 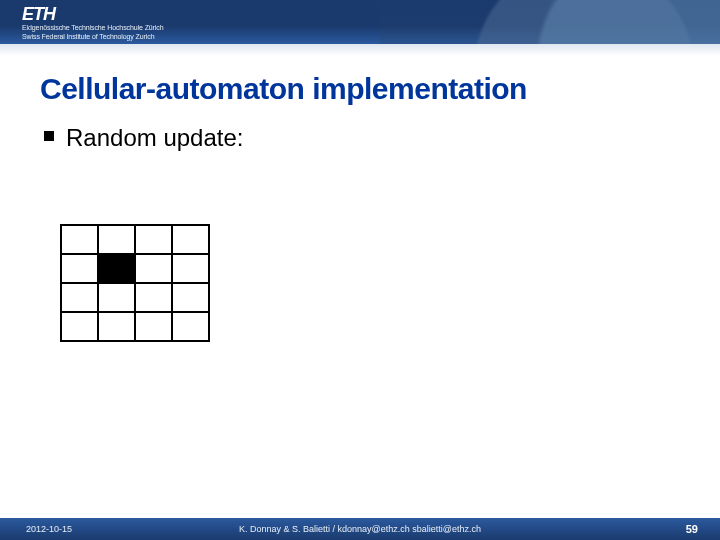 I want to click on header-gradient-strip, so click(x=360, y=50).